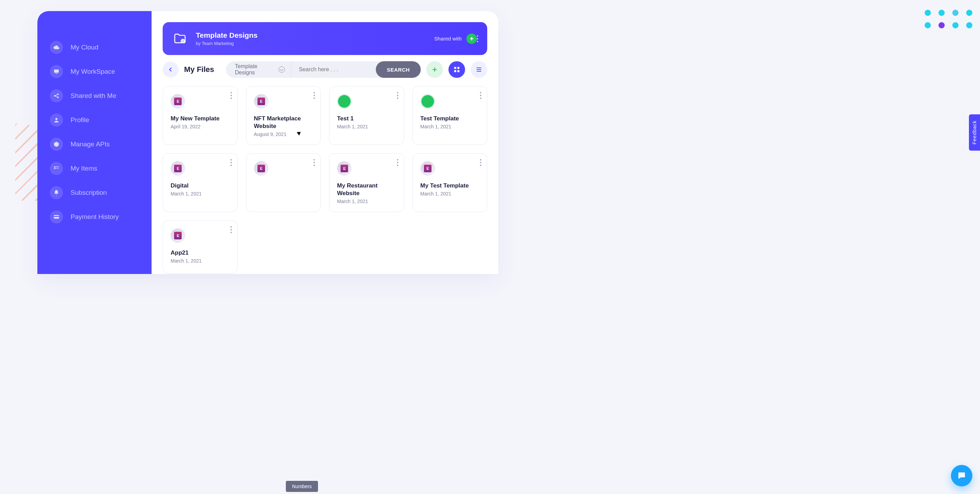 The width and height of the screenshot is (980, 494). What do you see at coordinates (450, 183) in the screenshot?
I see `file-card: EMy Test TemplateMarch 1, 2021` at bounding box center [450, 183].